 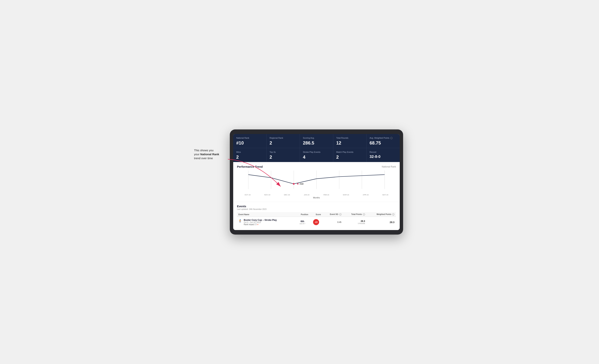 What do you see at coordinates (283, 141) in the screenshot?
I see `stat-regional-rank: Regional Rank 2` at bounding box center [283, 141].